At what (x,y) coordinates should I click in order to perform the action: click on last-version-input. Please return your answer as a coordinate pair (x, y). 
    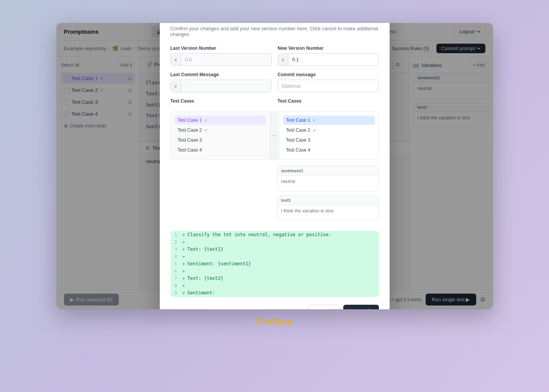
    Looking at the image, I should click on (226, 60).